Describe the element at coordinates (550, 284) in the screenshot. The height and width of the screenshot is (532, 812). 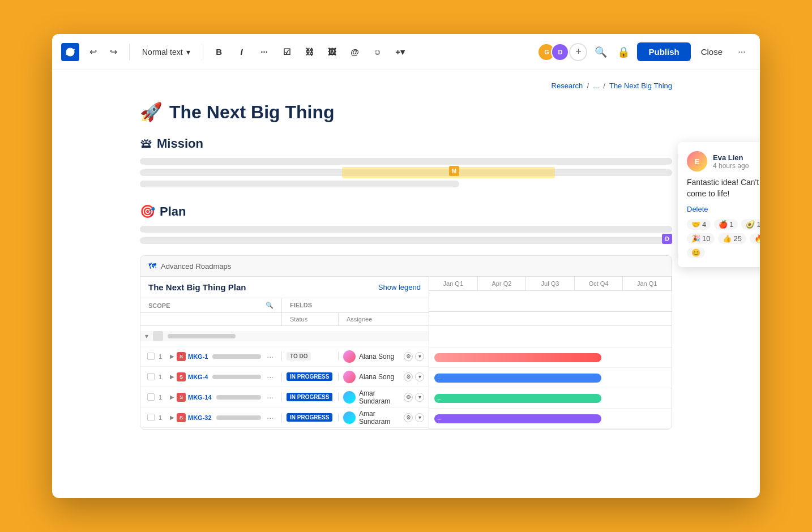
I see `quarter-3: Jul Q3` at that location.